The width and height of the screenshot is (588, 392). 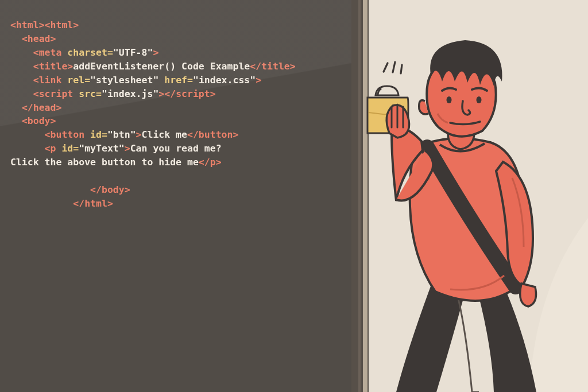 What do you see at coordinates (164, 134) in the screenshot?
I see `code-token: Click me` at bounding box center [164, 134].